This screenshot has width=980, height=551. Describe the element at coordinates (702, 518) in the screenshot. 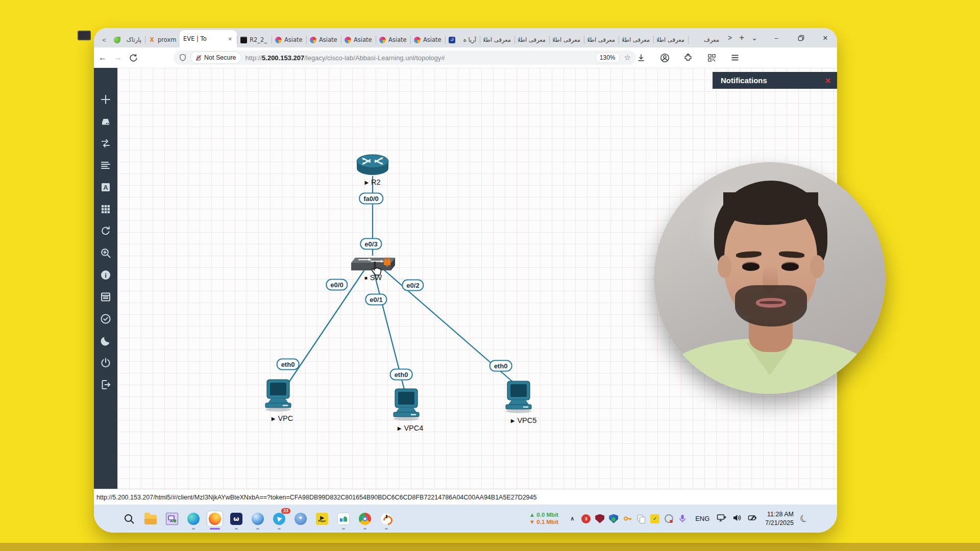

I see `language-indicator: ENG` at that location.